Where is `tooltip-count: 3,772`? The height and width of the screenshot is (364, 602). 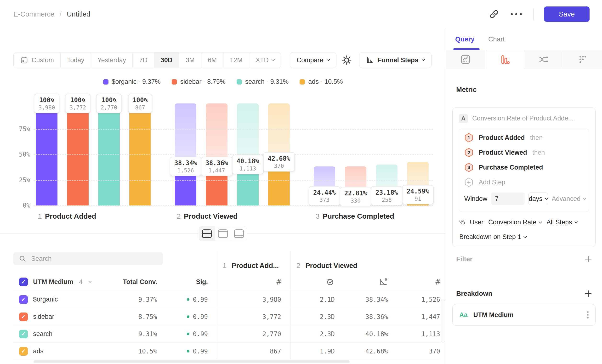
tooltip-count: 3,772 is located at coordinates (78, 107).